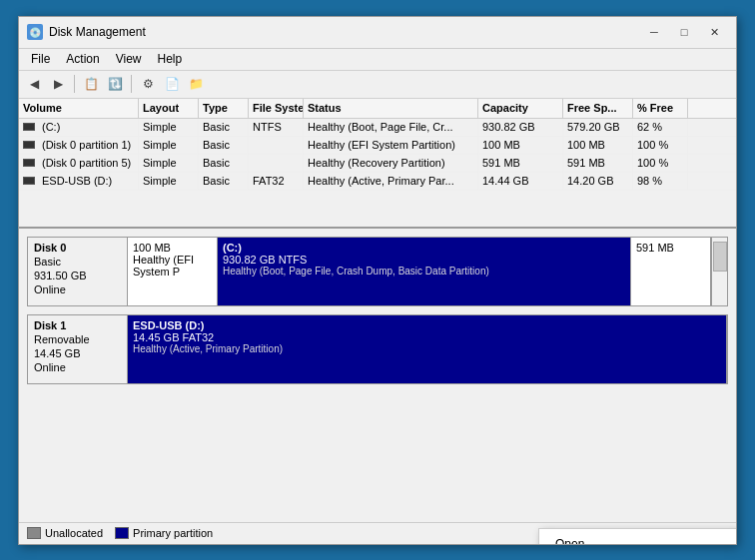 This screenshot has height=560, width=755. I want to click on table-row: (Disk 0 partition 5) Simple Basic Health…, so click(378, 164).